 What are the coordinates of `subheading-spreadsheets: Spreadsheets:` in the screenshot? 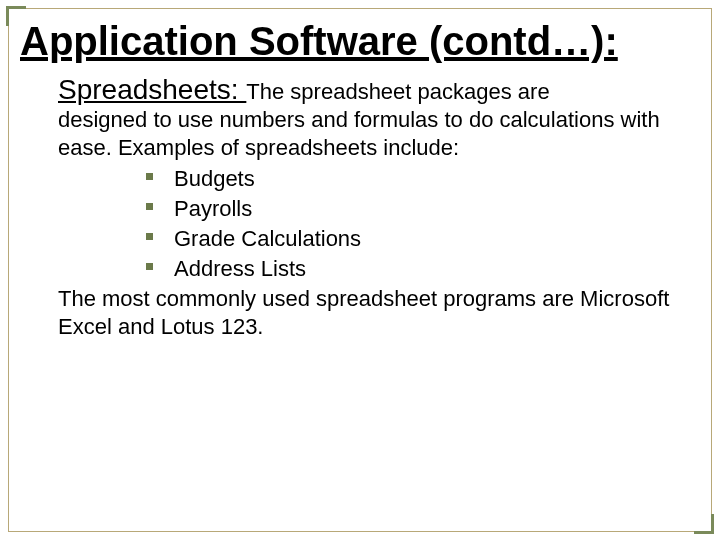 It's located at (152, 90).